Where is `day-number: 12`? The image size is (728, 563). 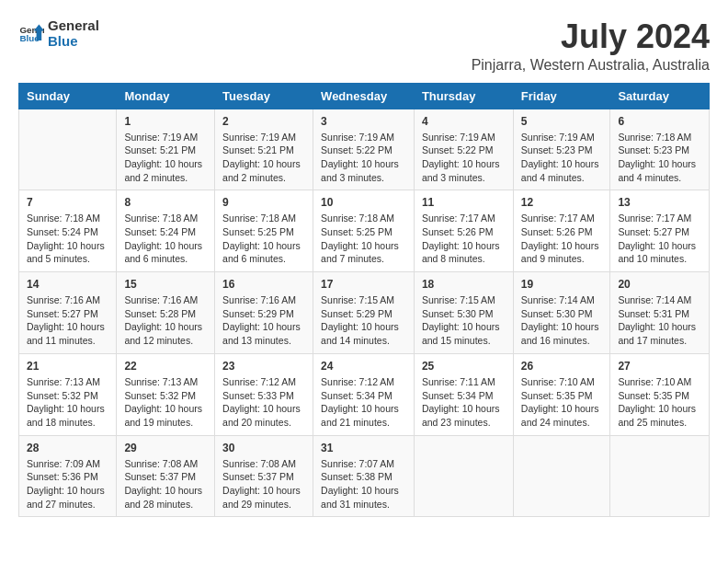
day-number: 12 is located at coordinates (563, 202).